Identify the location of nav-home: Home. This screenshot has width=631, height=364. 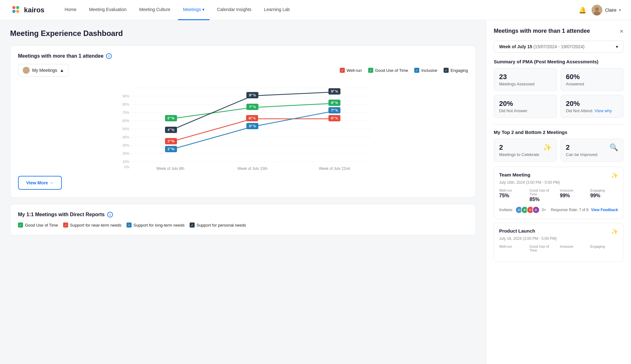
(71, 10).